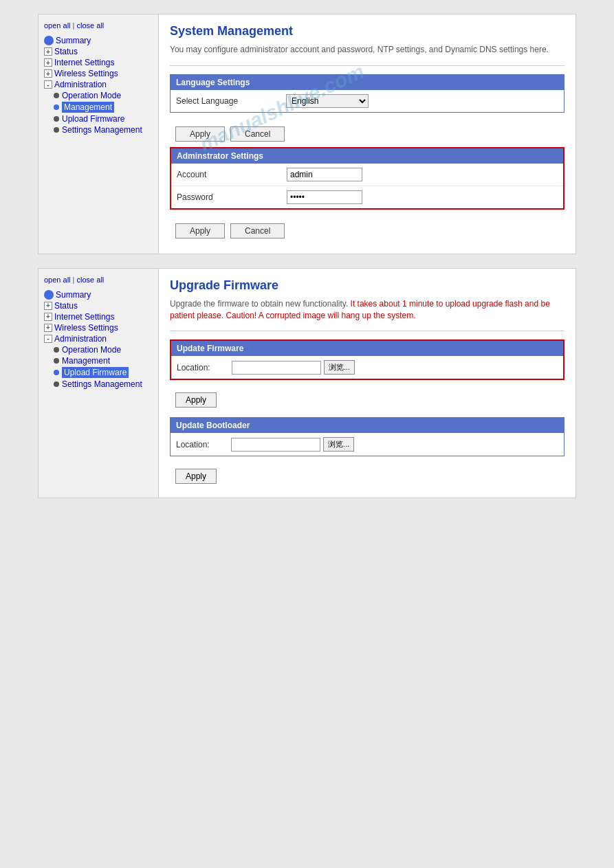 This screenshot has width=614, height=868. What do you see at coordinates (196, 400) in the screenshot?
I see `firmware-apply-button: Apply` at bounding box center [196, 400].